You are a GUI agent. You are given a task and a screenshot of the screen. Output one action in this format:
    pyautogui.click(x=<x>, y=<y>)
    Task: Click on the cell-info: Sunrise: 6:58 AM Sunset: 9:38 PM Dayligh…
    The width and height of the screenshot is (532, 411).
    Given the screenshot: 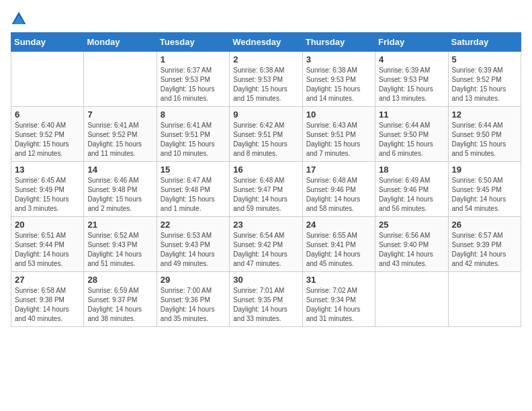 What is the action you would take?
    pyautogui.click(x=47, y=305)
    